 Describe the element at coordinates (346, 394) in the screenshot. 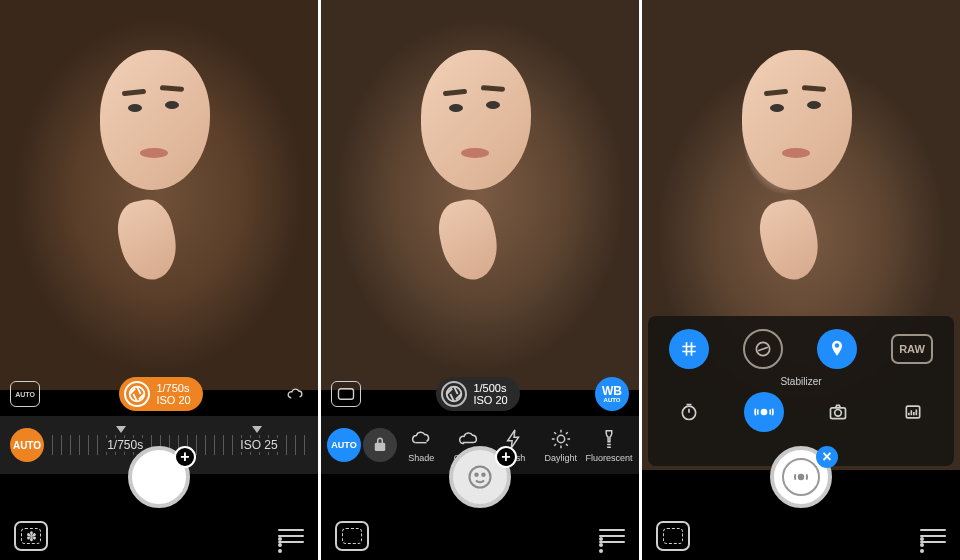

I see `auto-mode-box` at that location.